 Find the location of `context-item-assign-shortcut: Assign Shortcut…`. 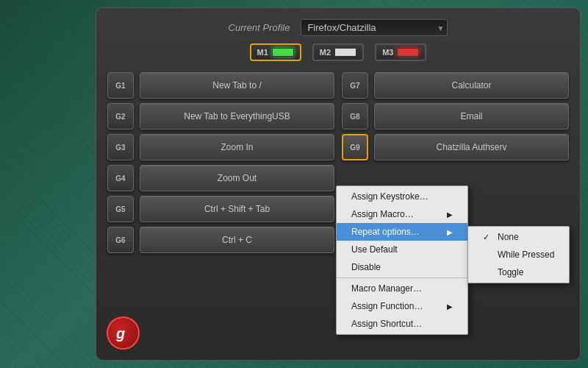

context-item-assign-shortcut: Assign Shortcut… is located at coordinates (402, 324).